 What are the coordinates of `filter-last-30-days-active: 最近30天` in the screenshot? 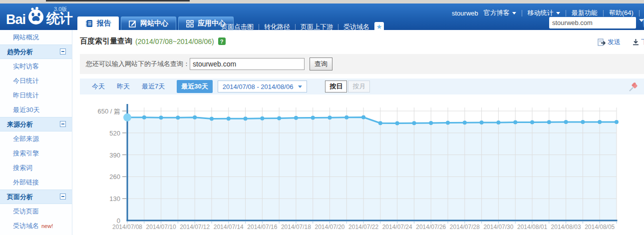 It's located at (195, 86).